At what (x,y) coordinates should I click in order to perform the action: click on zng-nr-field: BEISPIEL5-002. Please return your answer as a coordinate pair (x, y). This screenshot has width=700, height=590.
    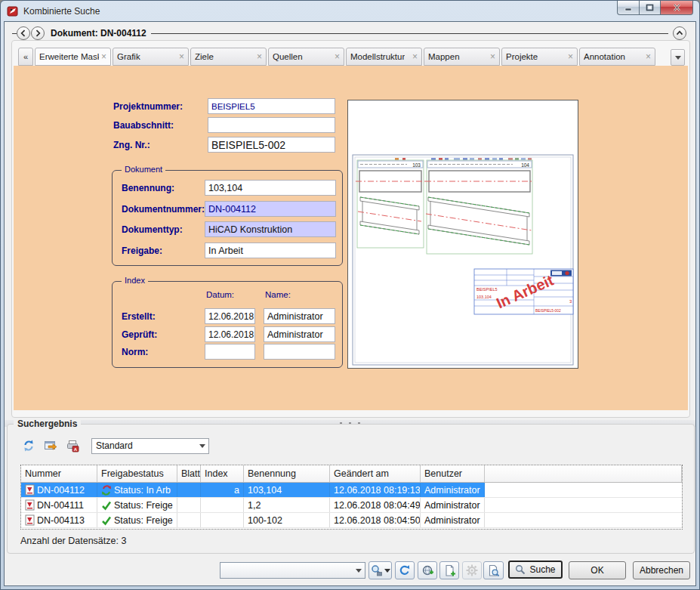
    Looking at the image, I should click on (272, 145).